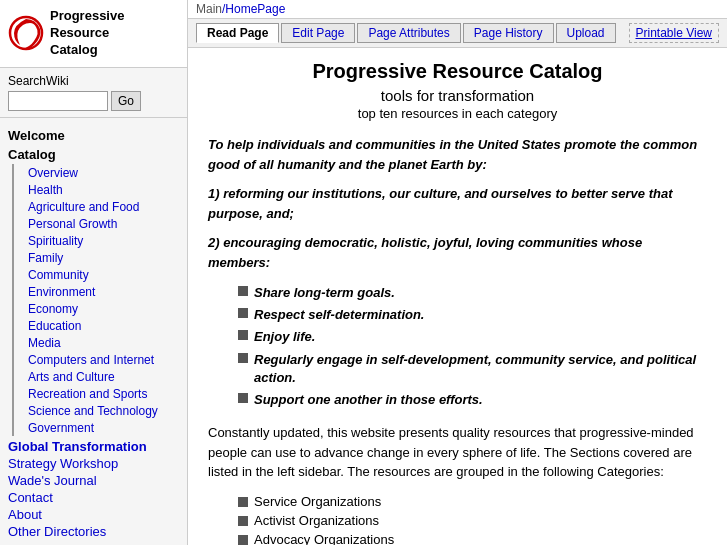  Describe the element at coordinates (54, 326) in the screenshot. I see `nav-link-education: Education` at that location.